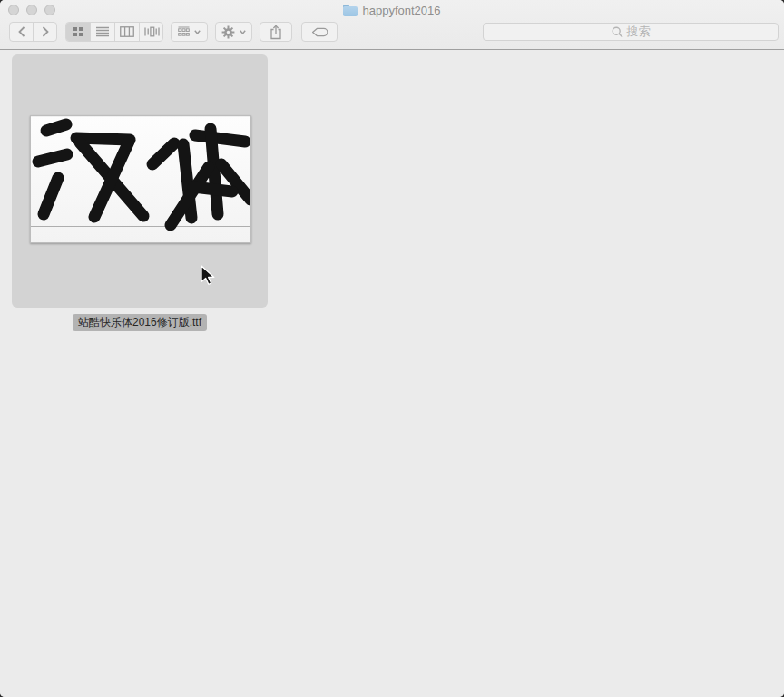  I want to click on forward-chevron-icon, so click(45, 32).